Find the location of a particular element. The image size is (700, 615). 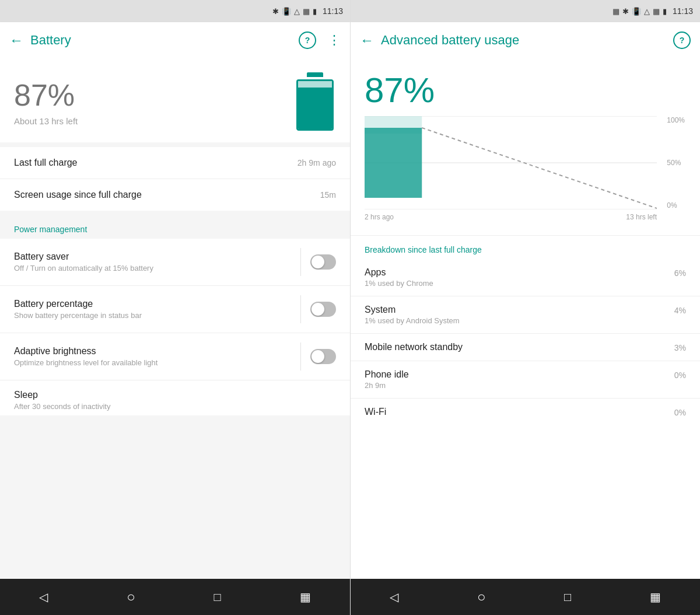

breakdown-row-system: System 1% used by Android System 4% is located at coordinates (525, 315).